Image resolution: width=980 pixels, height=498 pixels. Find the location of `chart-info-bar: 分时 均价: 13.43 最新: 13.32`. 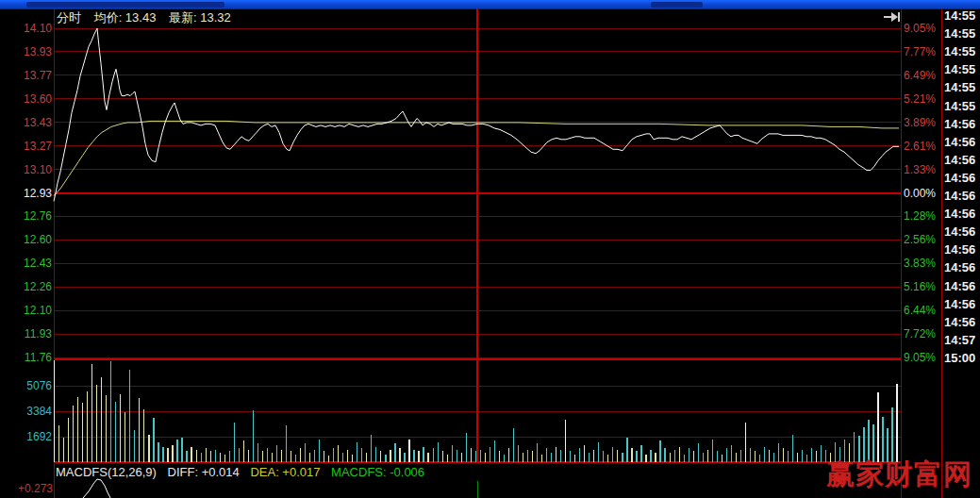

chart-info-bar: 分时 均价: 13.43 最新: 13.32 is located at coordinates (149, 18).